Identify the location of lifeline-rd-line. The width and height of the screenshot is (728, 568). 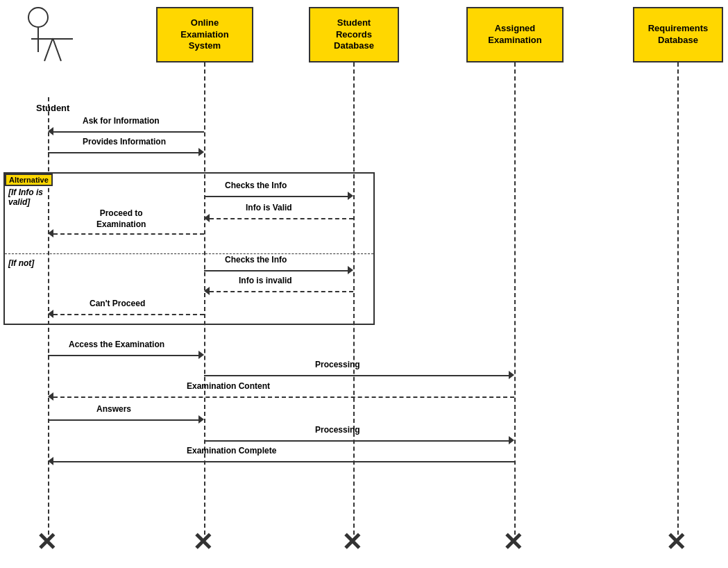
(678, 302).